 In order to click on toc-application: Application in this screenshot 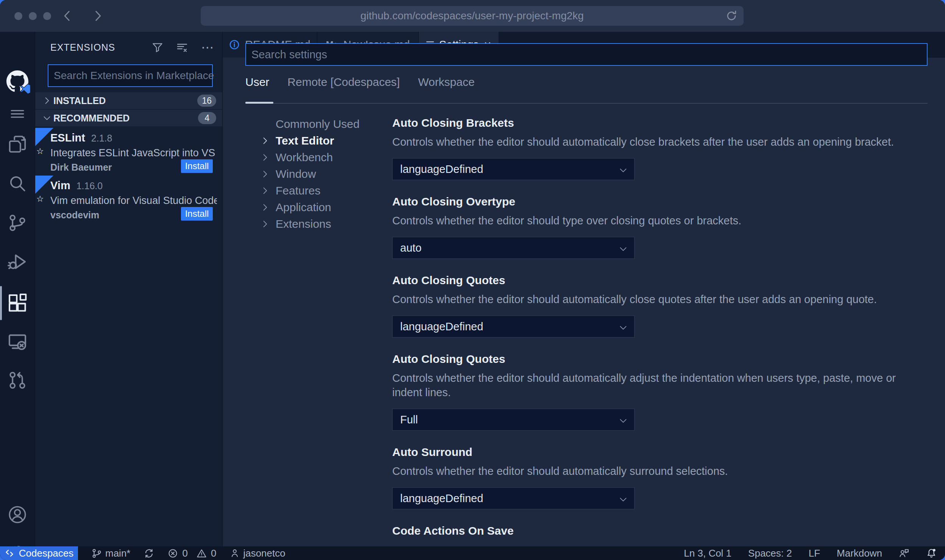, I will do `click(326, 207)`.